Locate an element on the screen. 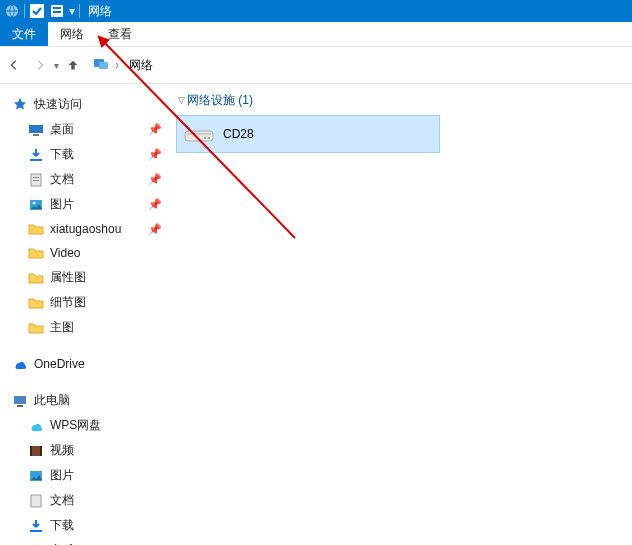 This screenshot has width=632, height=545. sidebar-item-videos: 视频 is located at coordinates (90, 450).